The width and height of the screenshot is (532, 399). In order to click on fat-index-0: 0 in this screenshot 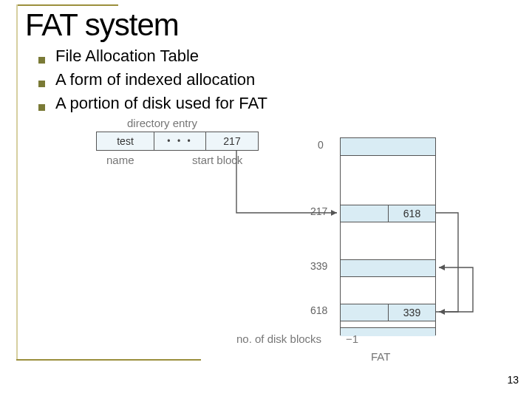, I will do `click(360, 145)`.